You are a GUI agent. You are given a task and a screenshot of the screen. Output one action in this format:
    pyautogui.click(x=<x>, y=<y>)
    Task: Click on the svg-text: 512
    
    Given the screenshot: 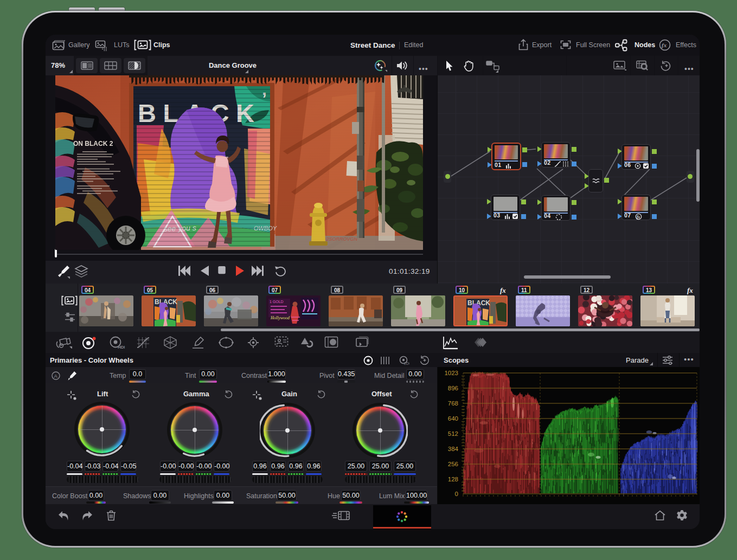 What is the action you would take?
    pyautogui.click(x=453, y=434)
    